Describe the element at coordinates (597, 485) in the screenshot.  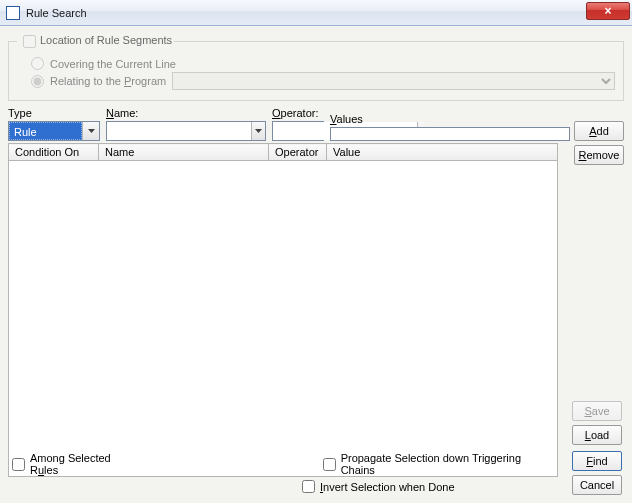
I see `cancel-button: Cancel` at that location.